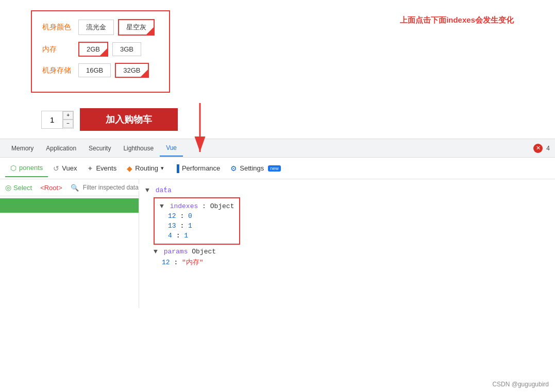 Image resolution: width=555 pixels, height=392 pixels. What do you see at coordinates (162, 206) in the screenshot?
I see `indexes-arrow: ▼` at bounding box center [162, 206].